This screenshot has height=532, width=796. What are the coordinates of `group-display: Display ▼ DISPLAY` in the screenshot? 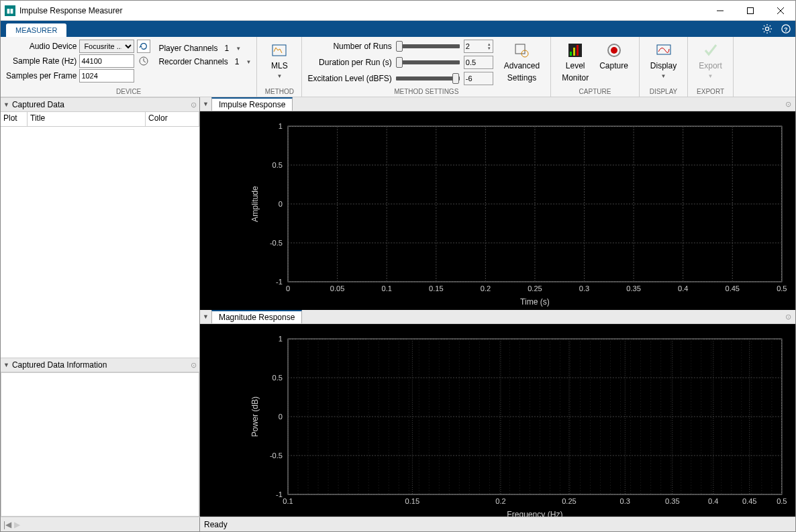 It's located at (664, 67).